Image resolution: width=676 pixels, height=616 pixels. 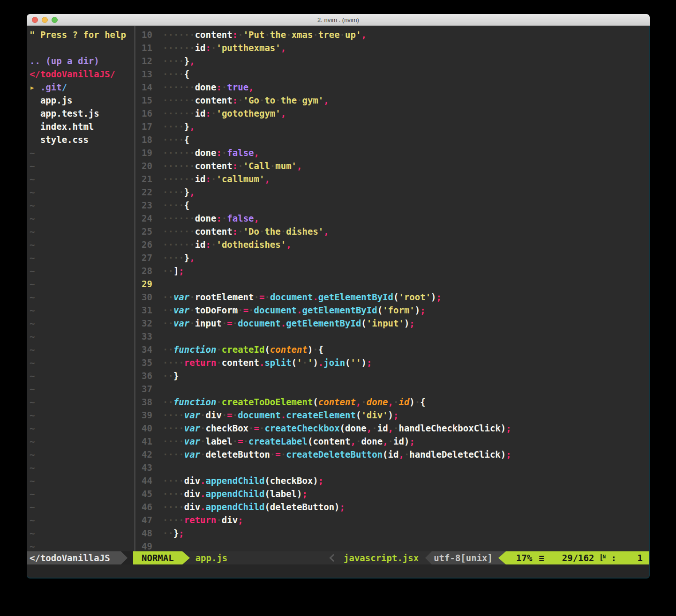 I want to click on code-line-25: 25······content:·'Do·the·dishes',, so click(x=392, y=231).